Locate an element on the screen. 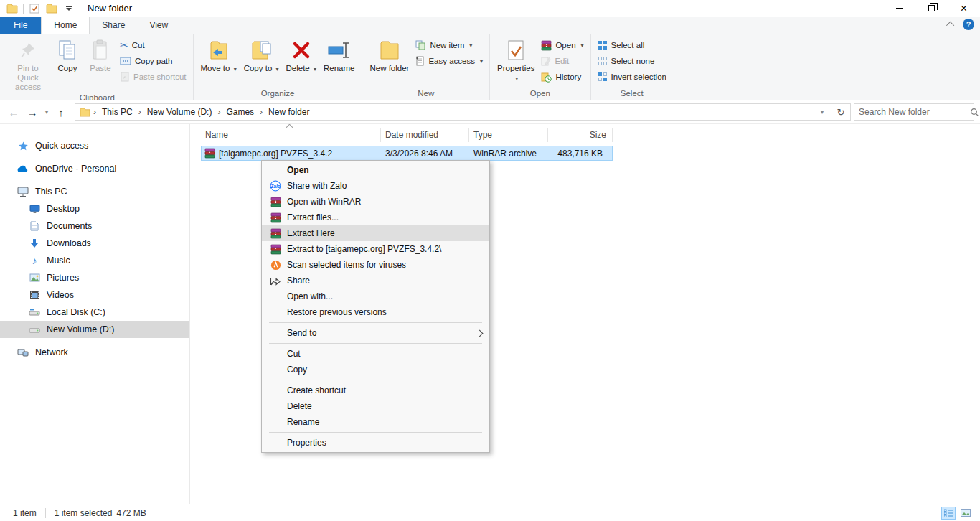 The image size is (980, 521). details-view-button is located at coordinates (948, 513).